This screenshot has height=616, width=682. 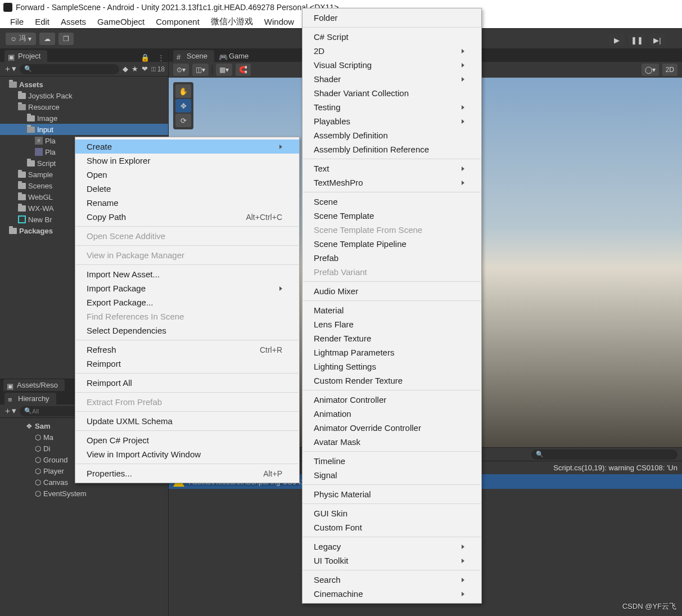 I want to click on menu-import-new-asset: Import New Asset..., so click(x=187, y=275).